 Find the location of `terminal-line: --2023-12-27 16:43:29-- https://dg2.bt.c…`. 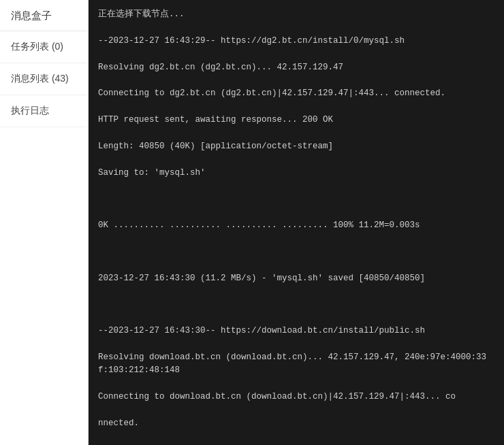

terminal-line: --2023-12-27 16:43:29-- https://dg2.bt.c… is located at coordinates (296, 41).